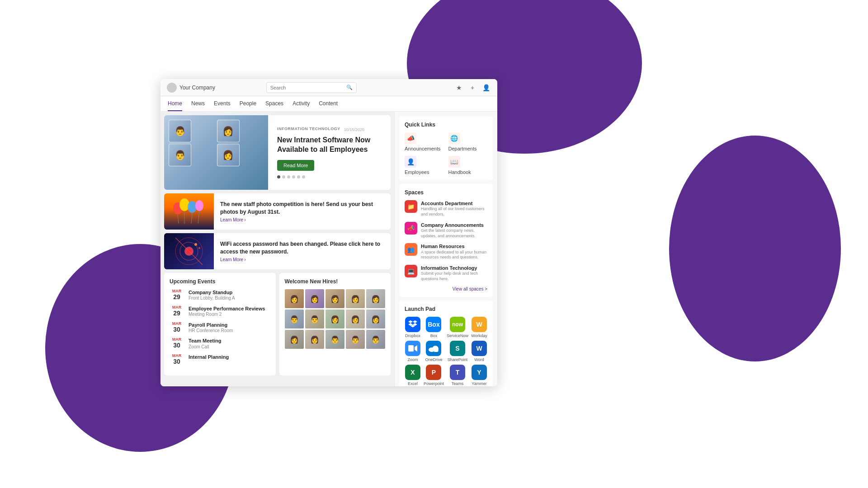 The height and width of the screenshot is (488, 868). Describe the element at coordinates (302, 248) in the screenshot. I see `news-card-title-2: WiFi access password has been changed. P…` at that location.